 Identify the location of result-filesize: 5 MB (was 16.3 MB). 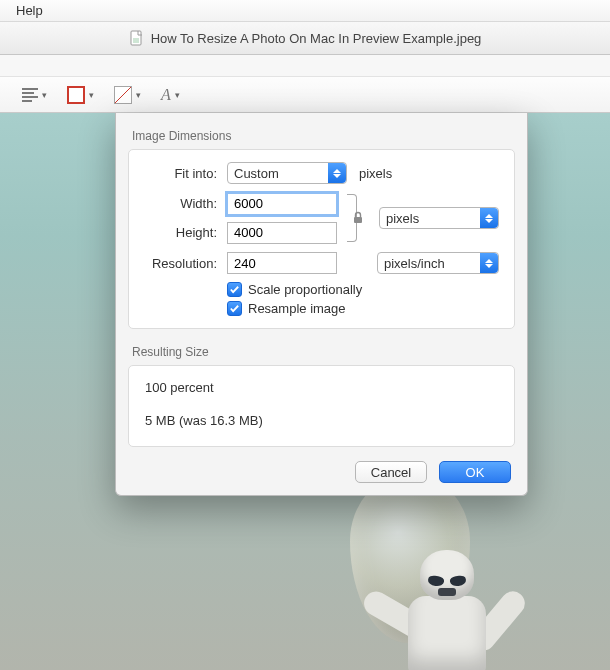
(322, 420).